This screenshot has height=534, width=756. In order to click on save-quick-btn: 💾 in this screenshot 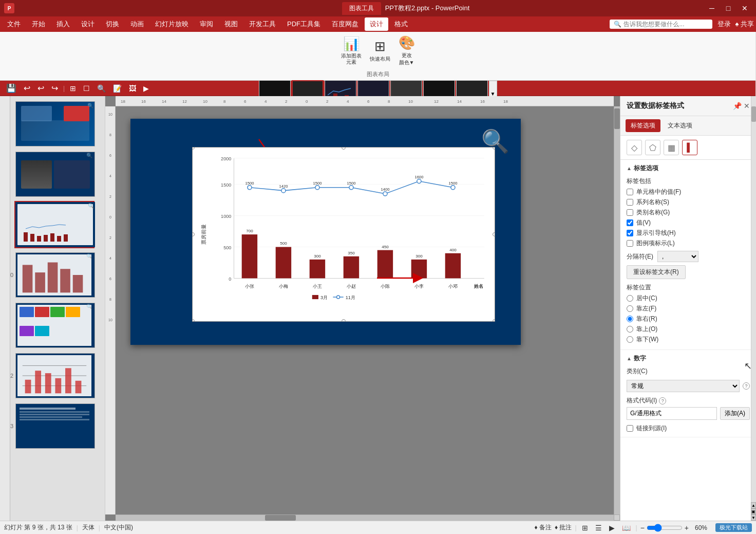, I will do `click(11, 88)`.